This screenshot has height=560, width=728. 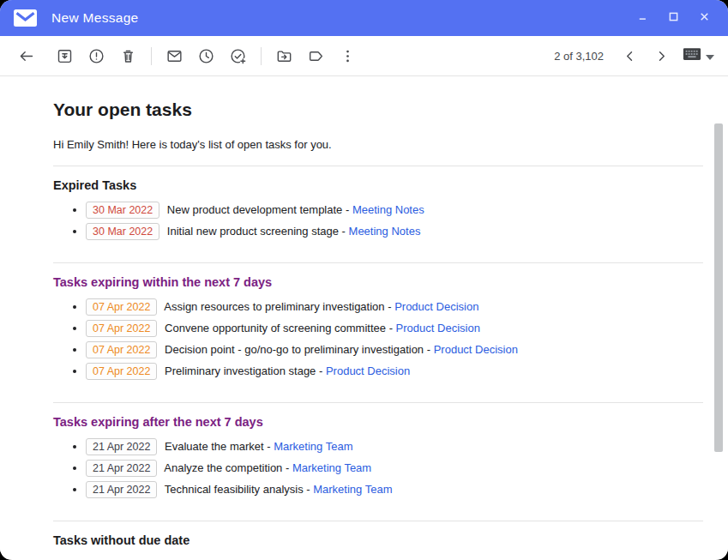 What do you see at coordinates (378, 540) in the screenshot?
I see `section-title: Tasks without due date` at bounding box center [378, 540].